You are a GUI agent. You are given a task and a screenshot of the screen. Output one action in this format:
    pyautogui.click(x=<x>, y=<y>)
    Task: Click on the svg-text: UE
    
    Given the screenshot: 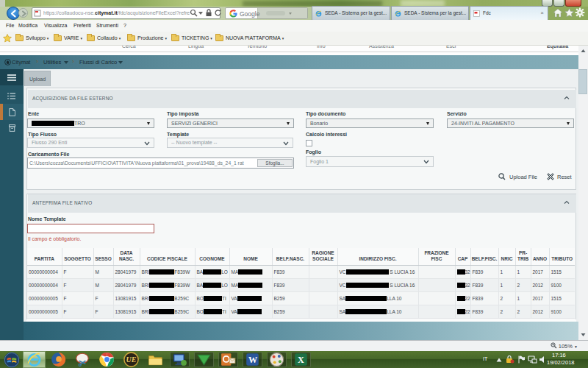 What is the action you would take?
    pyautogui.click(x=132, y=359)
    